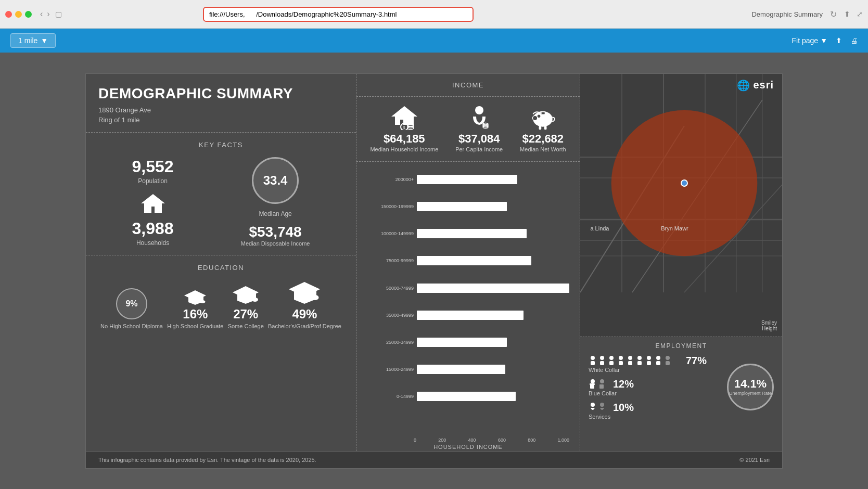 Image resolution: width=868 pixels, height=489 pixels. I want to click on net-worth-label: Median Net Worth, so click(543, 149).